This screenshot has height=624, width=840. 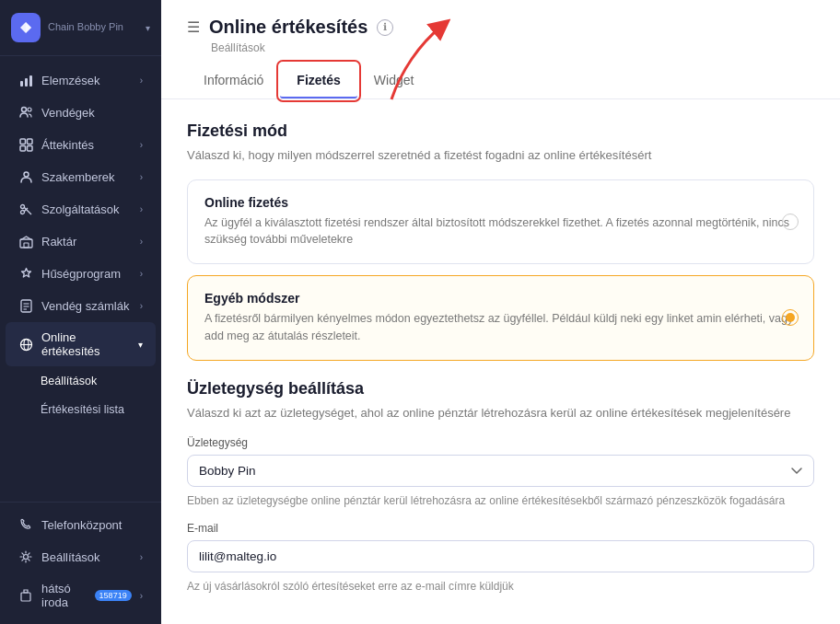 What do you see at coordinates (234, 80) in the screenshot?
I see `tab-informacio-label: Információ` at bounding box center [234, 80].